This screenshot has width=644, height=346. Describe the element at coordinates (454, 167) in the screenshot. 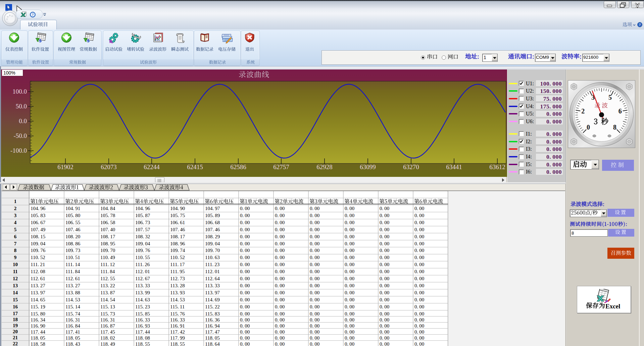

I see `svg-text: 63441` at that location.